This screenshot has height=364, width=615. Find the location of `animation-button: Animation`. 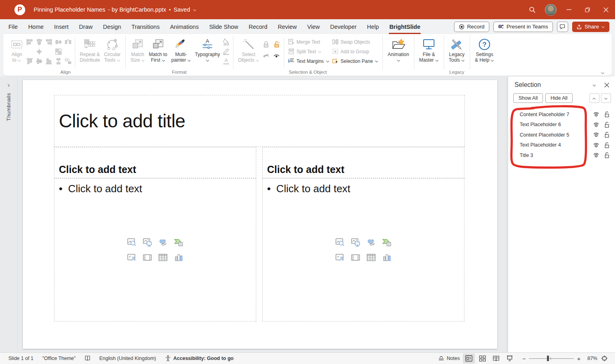

animation-button: Animation is located at coordinates (398, 50).